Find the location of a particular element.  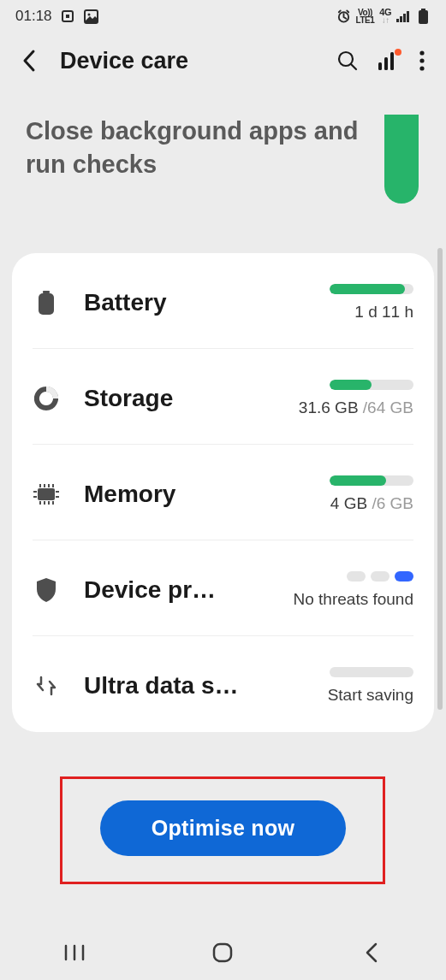

battery-remaining: 1 d 11 h is located at coordinates (384, 312).